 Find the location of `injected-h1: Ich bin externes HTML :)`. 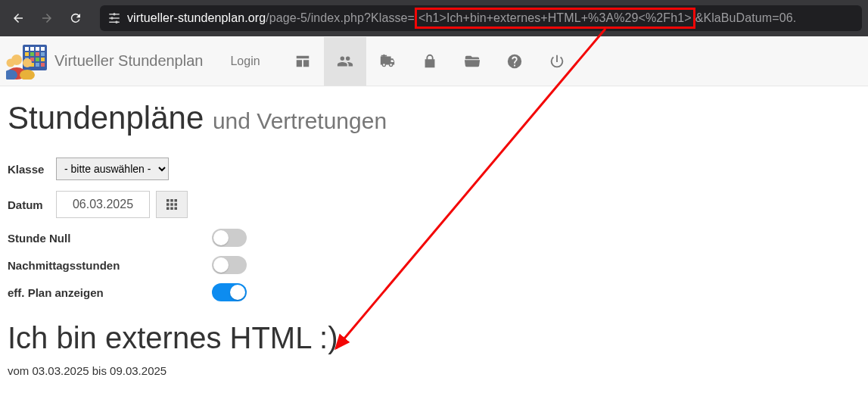

injected-h1: Ich bin externes HTML :) is located at coordinates (434, 338).